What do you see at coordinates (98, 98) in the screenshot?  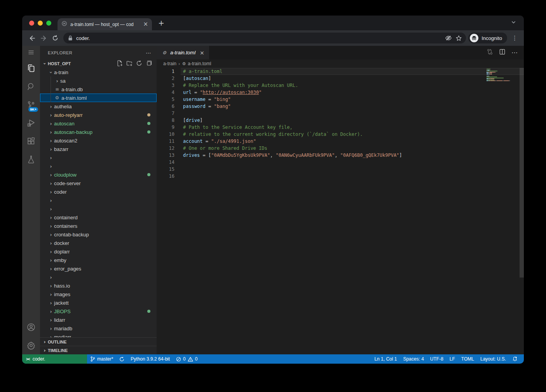 I see `tree-item-a-train.toml: ⚙a-train.toml` at bounding box center [98, 98].